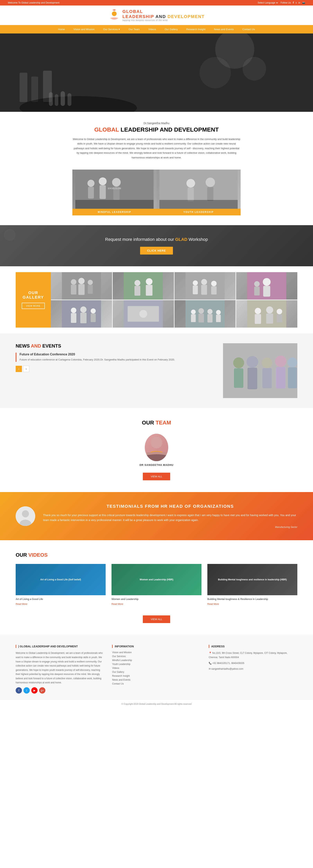 This screenshot has height=868, width=313. I want to click on testimonial-quote: Thank you so much for your precious supp…, so click(170, 518).